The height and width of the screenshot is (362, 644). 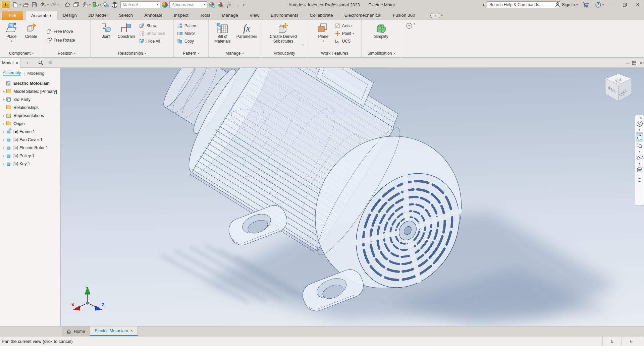 I want to click on panel-overflow-icon, so click(x=409, y=26).